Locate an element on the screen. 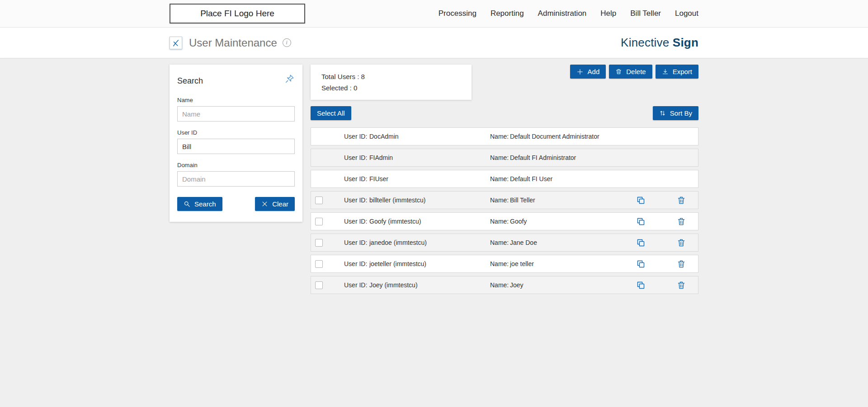 The width and height of the screenshot is (868, 407). summary-box: Total Users : 8 Selected : 0 is located at coordinates (391, 82).